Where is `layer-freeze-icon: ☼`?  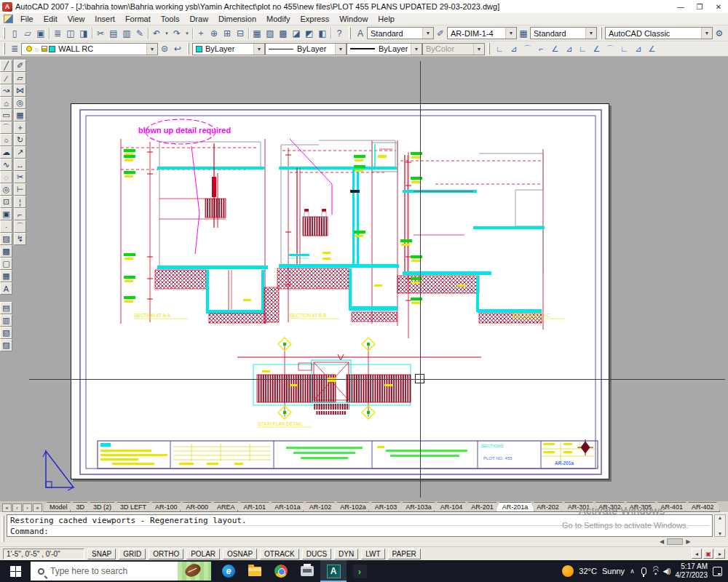 layer-freeze-icon: ☼ is located at coordinates (36, 49).